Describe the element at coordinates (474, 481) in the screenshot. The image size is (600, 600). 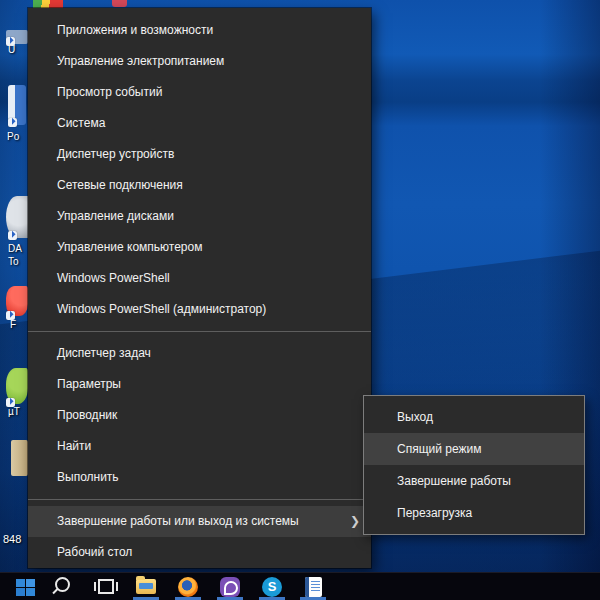
I see `submenu-item-shut-down: Завершение работы` at that location.